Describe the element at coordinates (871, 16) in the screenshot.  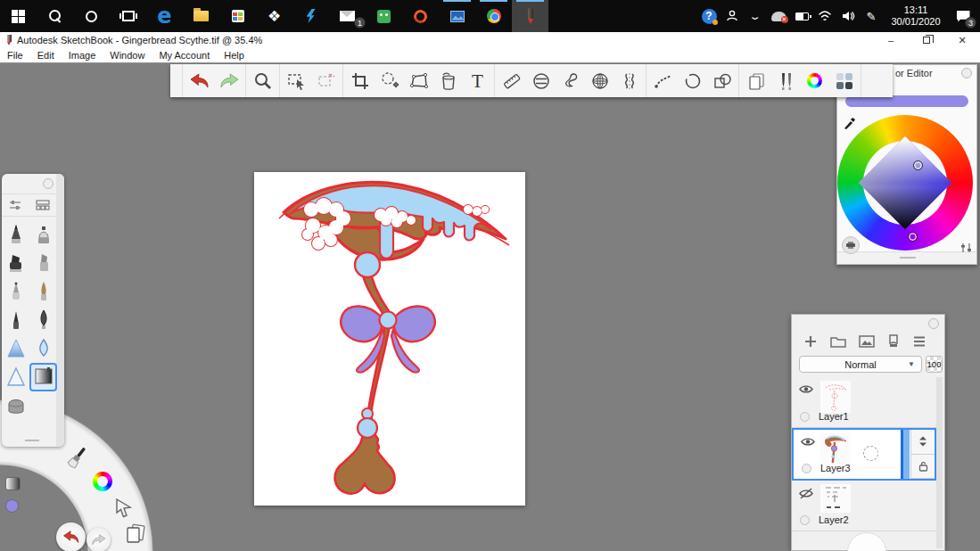
I see `pen-tray: ✎` at that location.